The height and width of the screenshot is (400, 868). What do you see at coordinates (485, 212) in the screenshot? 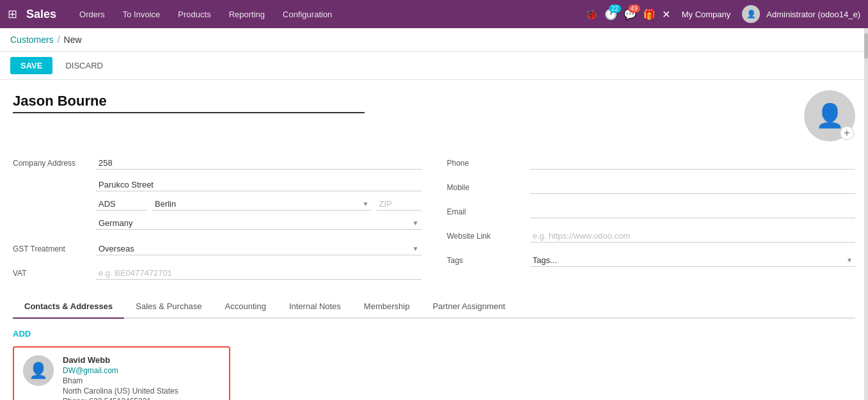
I see `email-label: Email` at bounding box center [485, 212].